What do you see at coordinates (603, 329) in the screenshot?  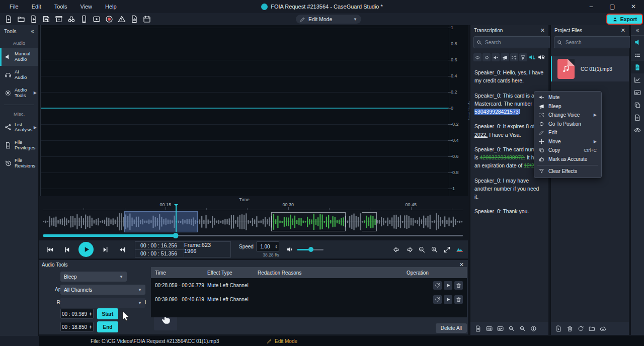 I see `cloud-up-button` at bounding box center [603, 329].